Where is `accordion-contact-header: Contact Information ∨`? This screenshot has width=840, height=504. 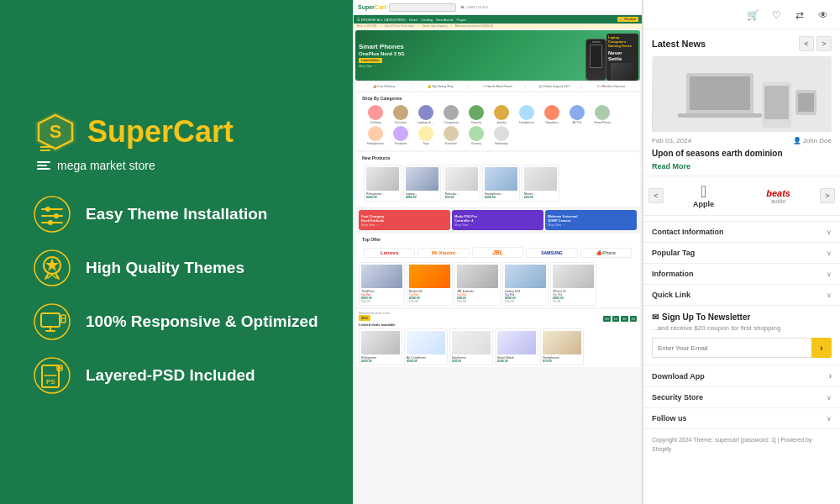
accordion-contact-header: Contact Information ∨ is located at coordinates (742, 232).